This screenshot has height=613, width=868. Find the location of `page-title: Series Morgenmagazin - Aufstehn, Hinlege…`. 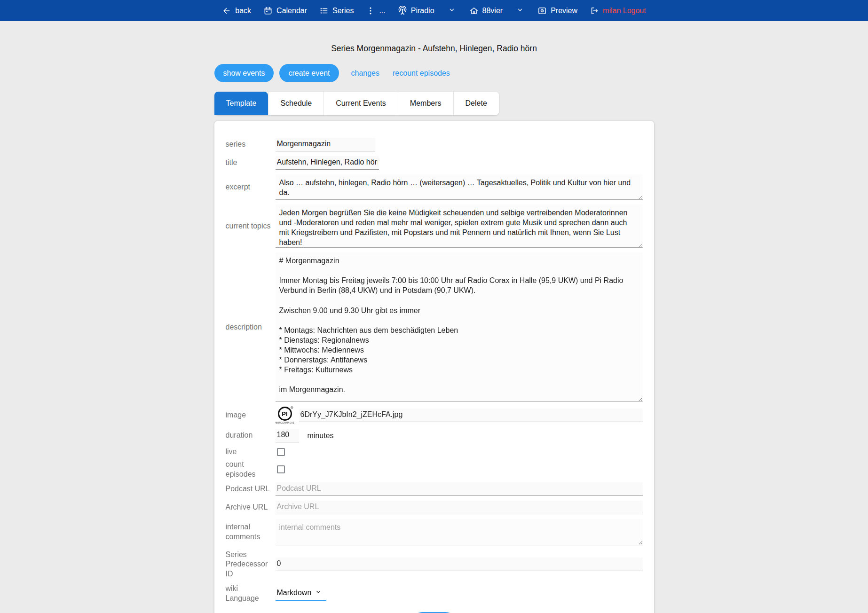

page-title: Series Morgenmagazin - Aufstehn, Hinlege… is located at coordinates (434, 49).